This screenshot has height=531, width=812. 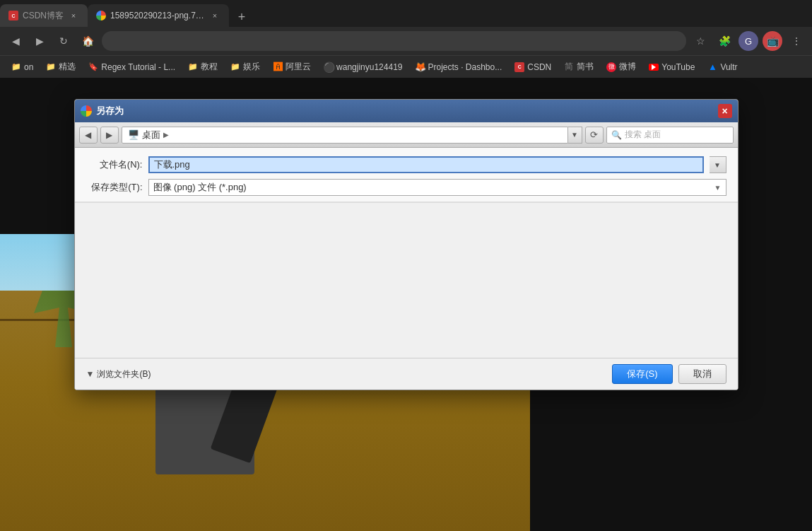 I want to click on dialog-titlebar: 另存为 ×, so click(x=406, y=111).